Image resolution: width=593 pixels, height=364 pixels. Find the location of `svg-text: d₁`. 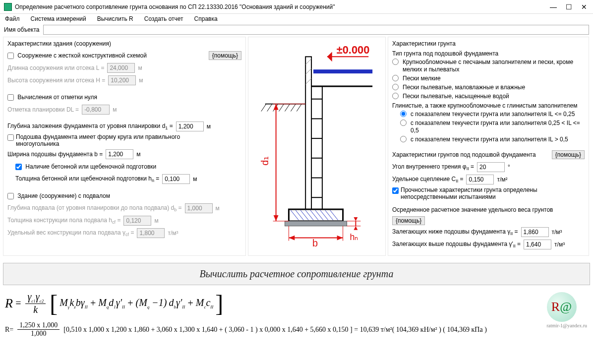

svg-text: d₁ is located at coordinates (265, 161).